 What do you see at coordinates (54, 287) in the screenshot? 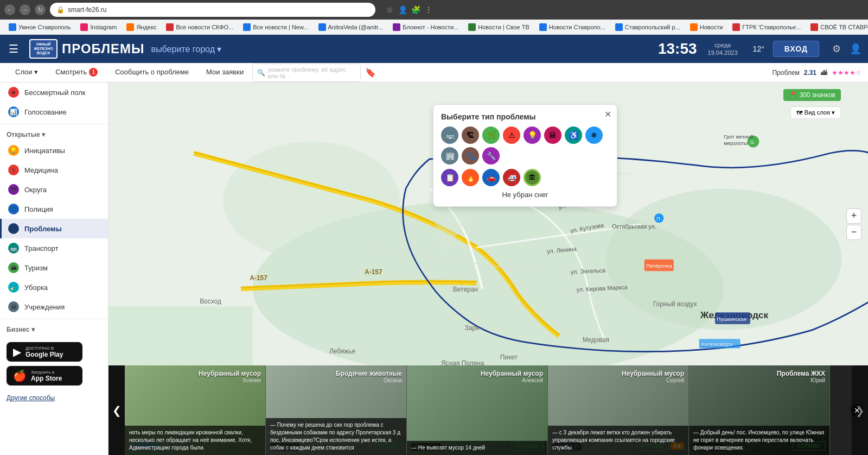
I see `sidebar-item-cleaning: 🧹 Уборка` at bounding box center [54, 287].